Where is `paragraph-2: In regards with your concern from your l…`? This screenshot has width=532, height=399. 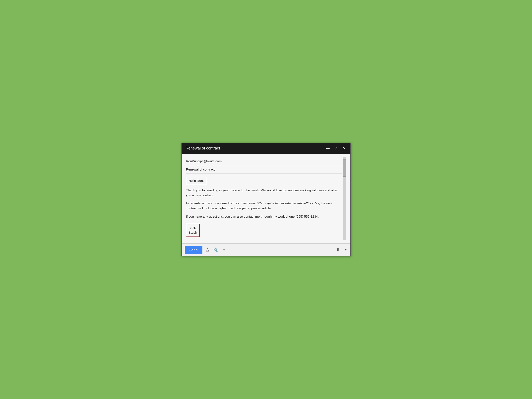 paragraph-2: In regards with your concern from your l… is located at coordinates (264, 206).